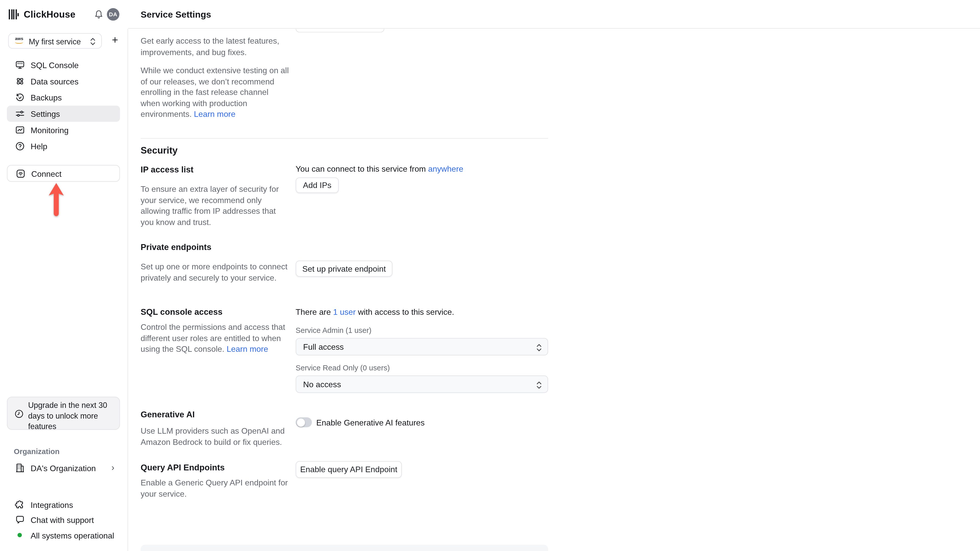 The width and height of the screenshot is (980, 551). What do you see at coordinates (63, 413) in the screenshot?
I see `upgrade-notice: Upgrade in the next 30 days to unlock mo…` at bounding box center [63, 413].